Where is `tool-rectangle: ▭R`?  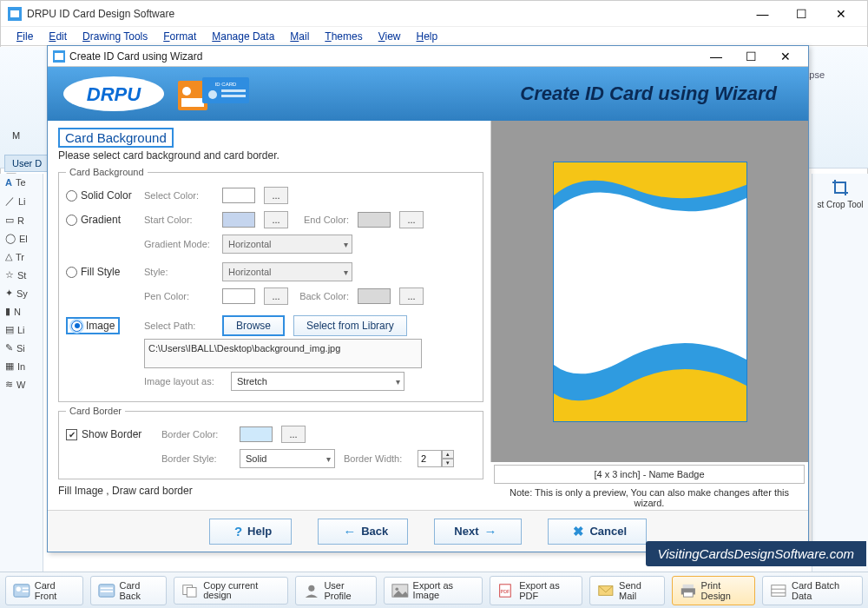 tool-rectangle: ▭R is located at coordinates (21, 221).